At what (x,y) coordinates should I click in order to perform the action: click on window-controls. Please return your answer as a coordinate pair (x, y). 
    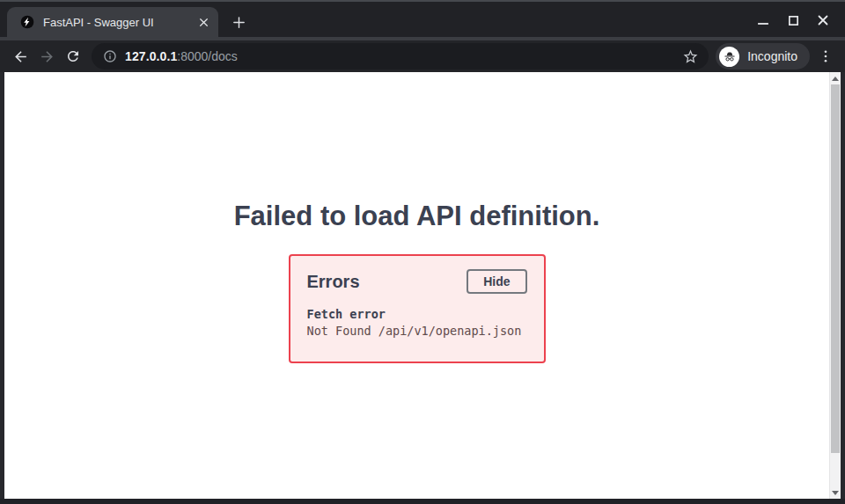
    Looking at the image, I should click on (793, 20).